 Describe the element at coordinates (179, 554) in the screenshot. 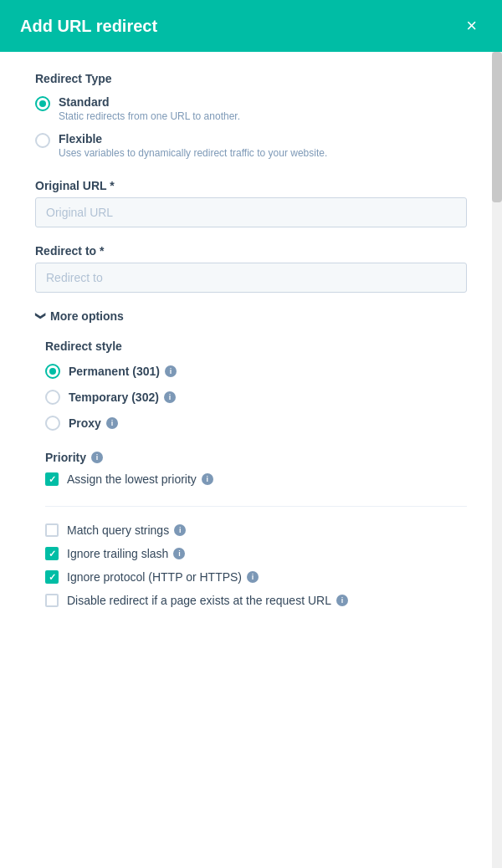

I see `info-icon-ignore-trailing: i` at that location.